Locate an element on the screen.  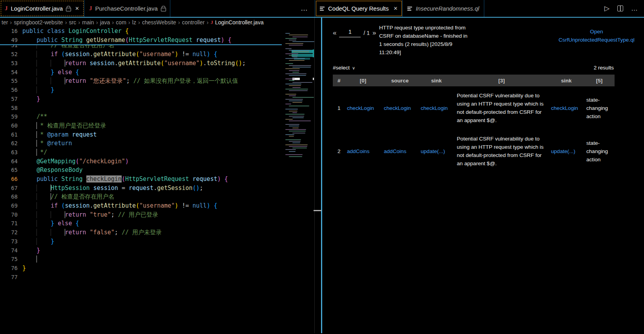
column-header-source: source is located at coordinates (400, 80).